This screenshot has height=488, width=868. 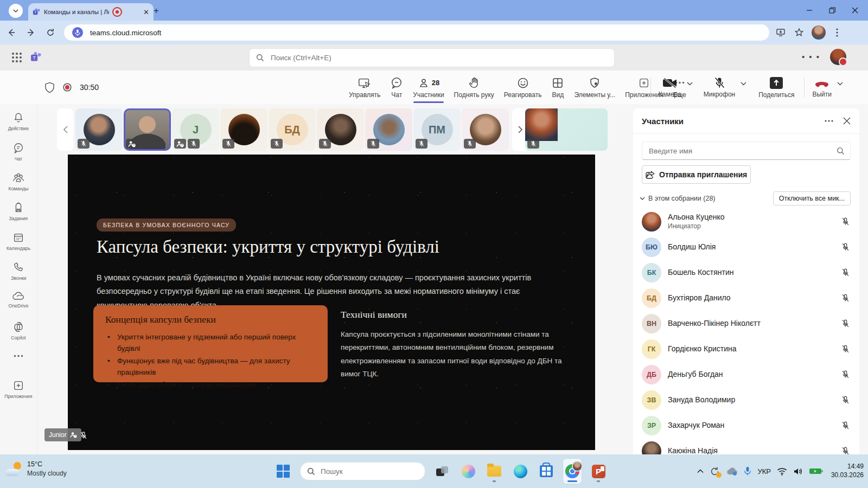 What do you see at coordinates (799, 33) in the screenshot?
I see `bookmark-star-icon` at bounding box center [799, 33].